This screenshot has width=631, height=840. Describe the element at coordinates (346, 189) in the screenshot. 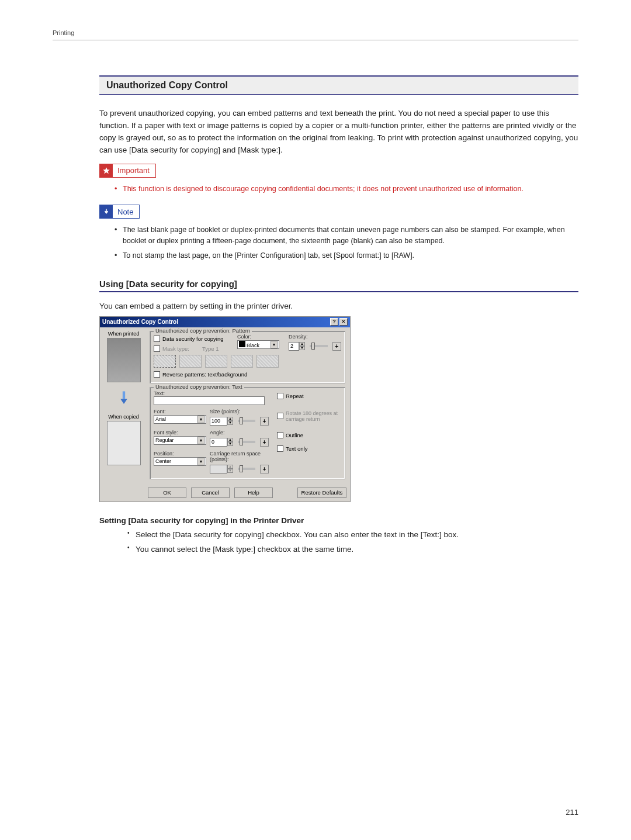

I see `important-item: This function is designed to discourage …` at that location.